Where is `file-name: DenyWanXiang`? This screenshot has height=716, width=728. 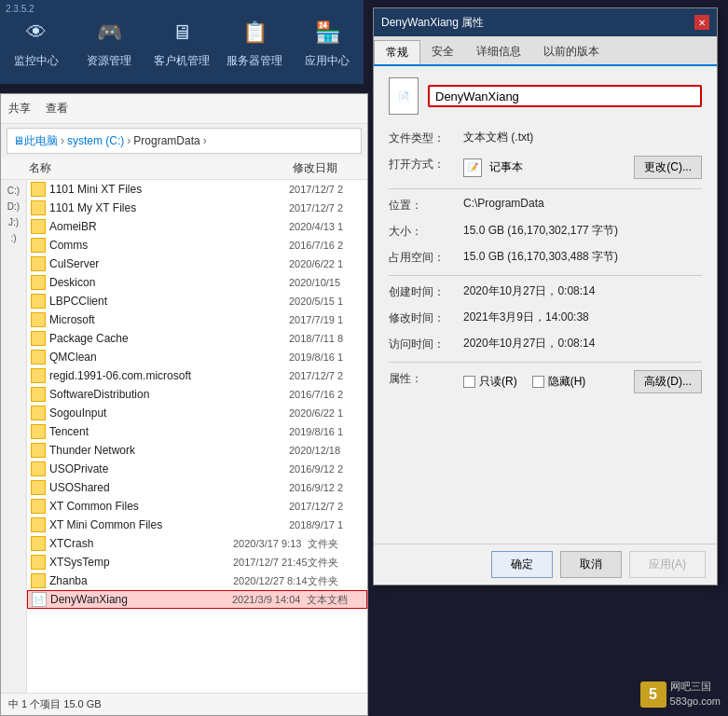
file-name: DenyWanXiang is located at coordinates (142, 599).